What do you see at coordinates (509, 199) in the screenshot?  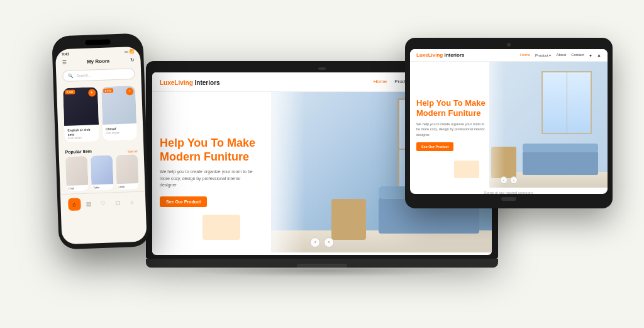 I see `tablet-home-button` at bounding box center [509, 199].